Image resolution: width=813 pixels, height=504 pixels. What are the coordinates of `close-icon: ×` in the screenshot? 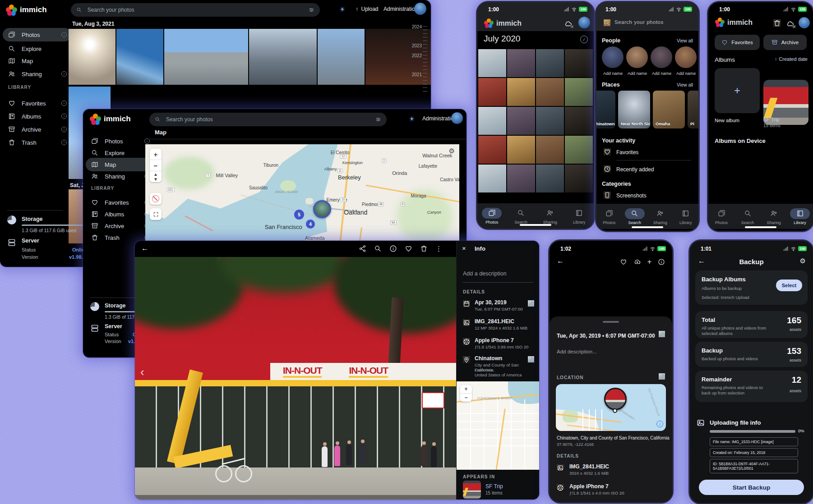 It's located at (464, 248).